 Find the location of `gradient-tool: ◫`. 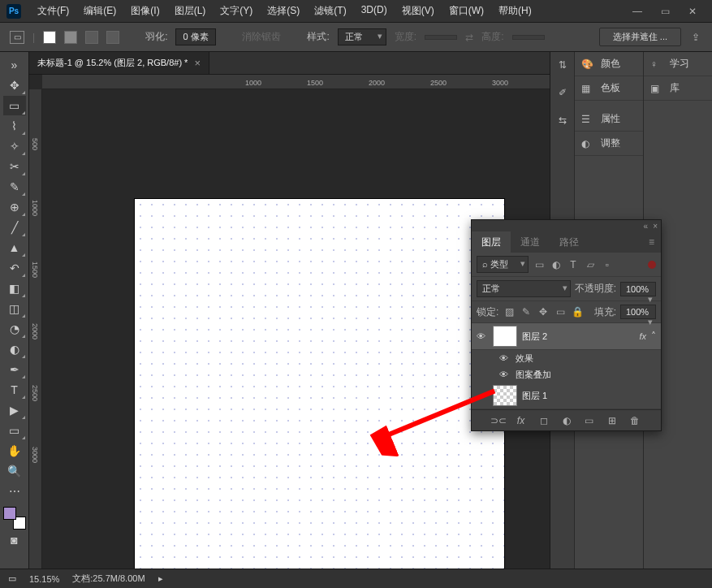

gradient-tool: ◫ is located at coordinates (15, 309).